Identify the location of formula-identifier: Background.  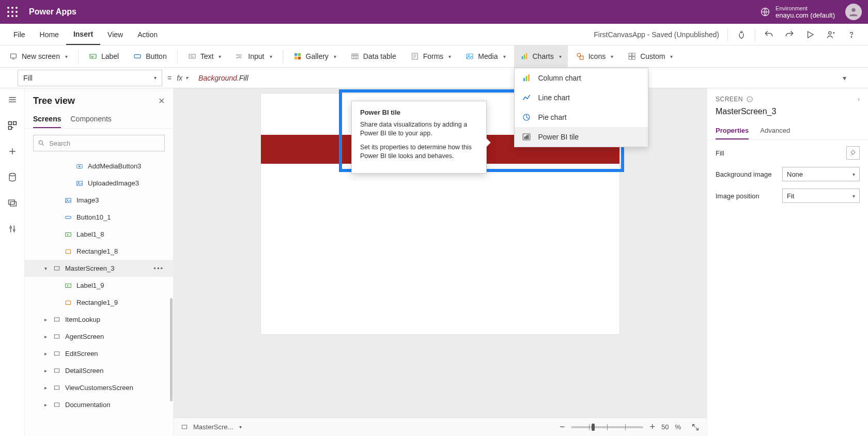
(218, 78).